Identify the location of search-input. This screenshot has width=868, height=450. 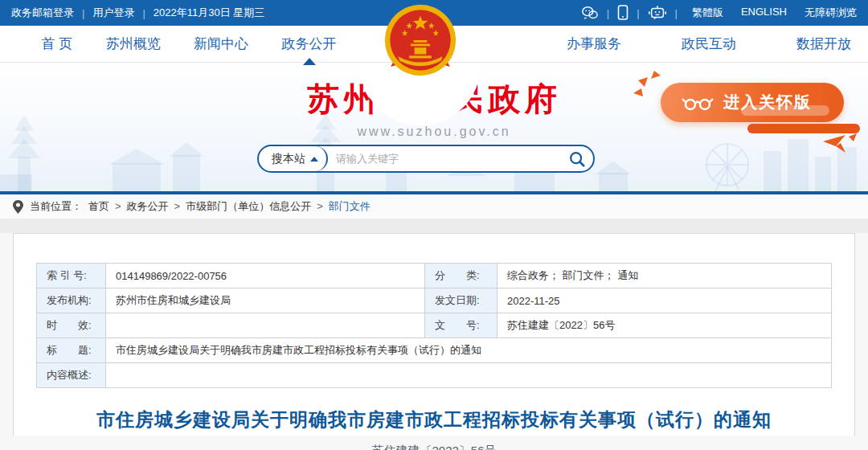
(444, 159).